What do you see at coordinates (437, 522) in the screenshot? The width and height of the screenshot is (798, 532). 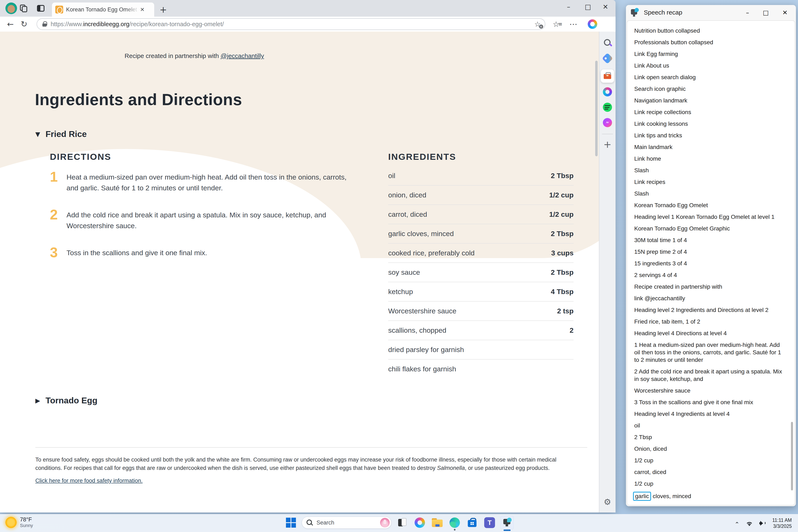 I see `file-explorer-icon` at bounding box center [437, 522].